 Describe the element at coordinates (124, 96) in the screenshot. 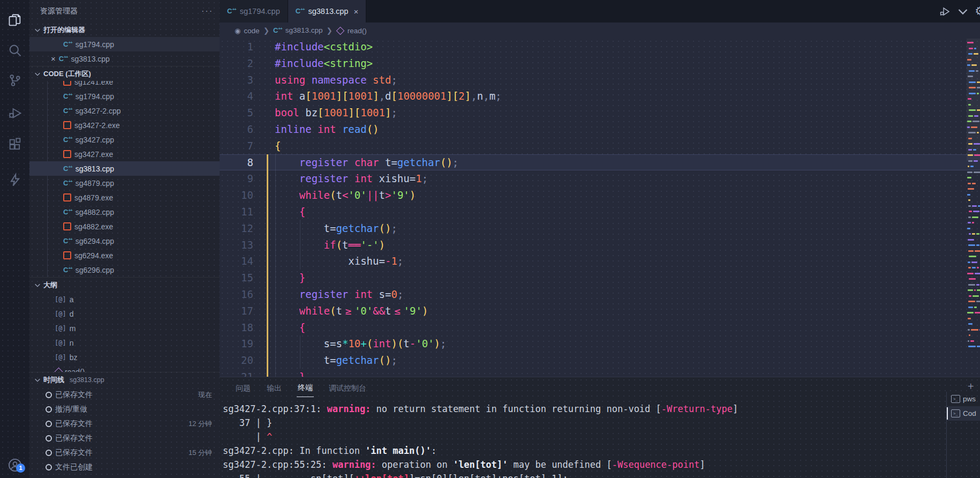

I see `tree-file-item: C++sg1794.cpp` at that location.